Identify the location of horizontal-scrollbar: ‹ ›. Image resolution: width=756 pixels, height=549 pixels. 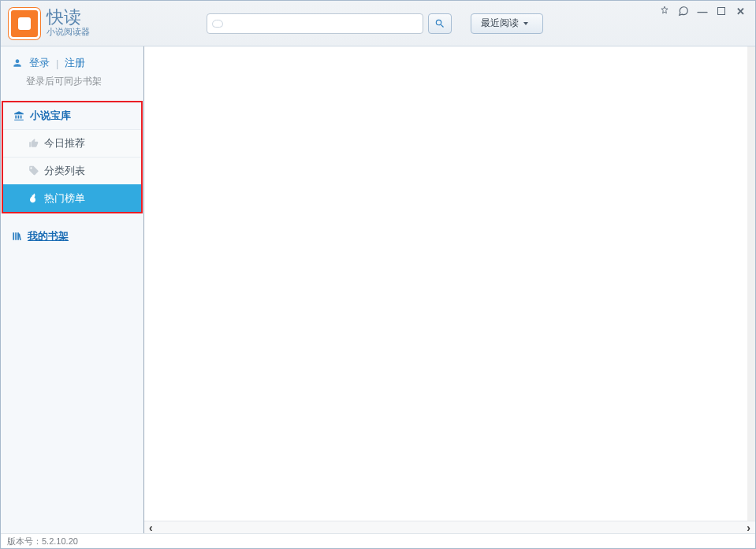
(449, 527).